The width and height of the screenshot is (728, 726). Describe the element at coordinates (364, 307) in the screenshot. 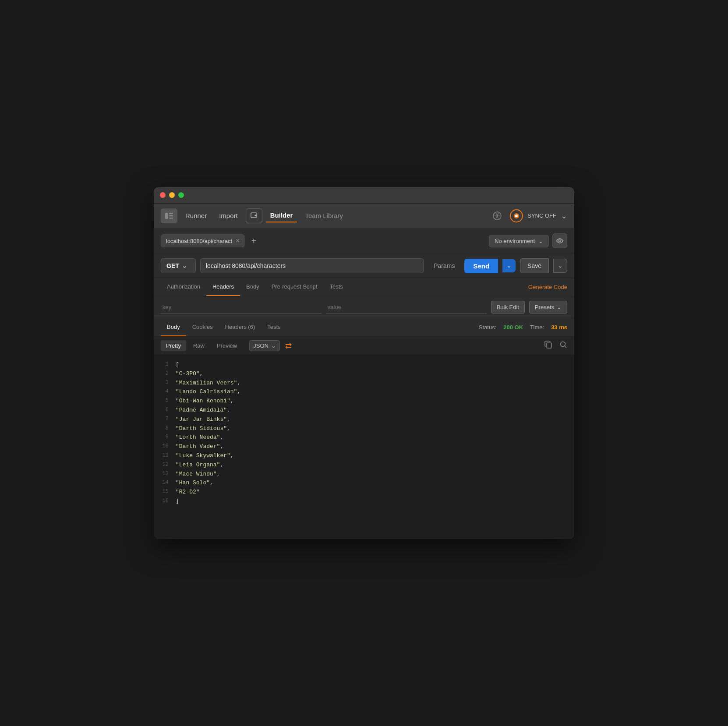

I see `kv-editor: Bulk Edit Presets ⌄` at that location.